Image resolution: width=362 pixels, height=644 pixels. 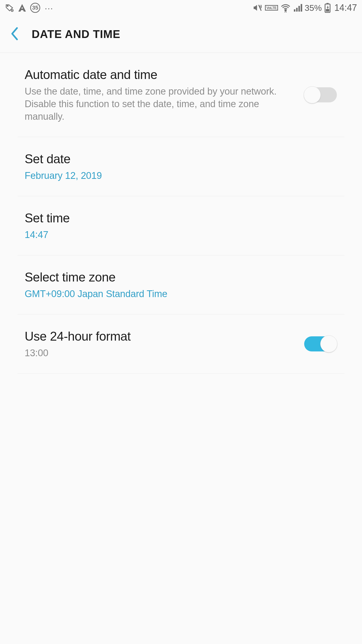 I want to click on row-subtitle: Use the date, time, and time zone provid…, so click(x=159, y=104).